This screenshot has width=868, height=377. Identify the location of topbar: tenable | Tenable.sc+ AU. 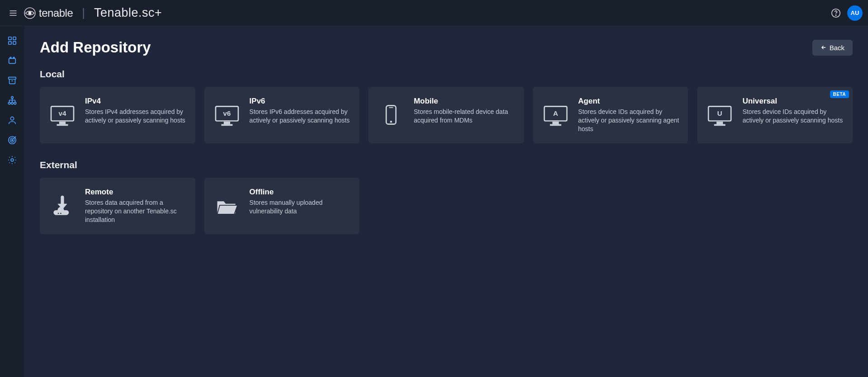
(434, 13).